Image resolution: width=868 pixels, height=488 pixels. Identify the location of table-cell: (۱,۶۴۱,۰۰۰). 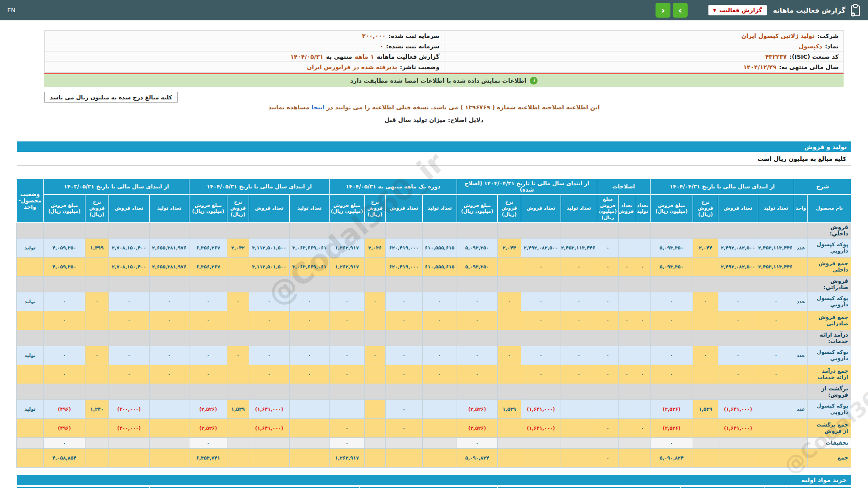
(269, 409).